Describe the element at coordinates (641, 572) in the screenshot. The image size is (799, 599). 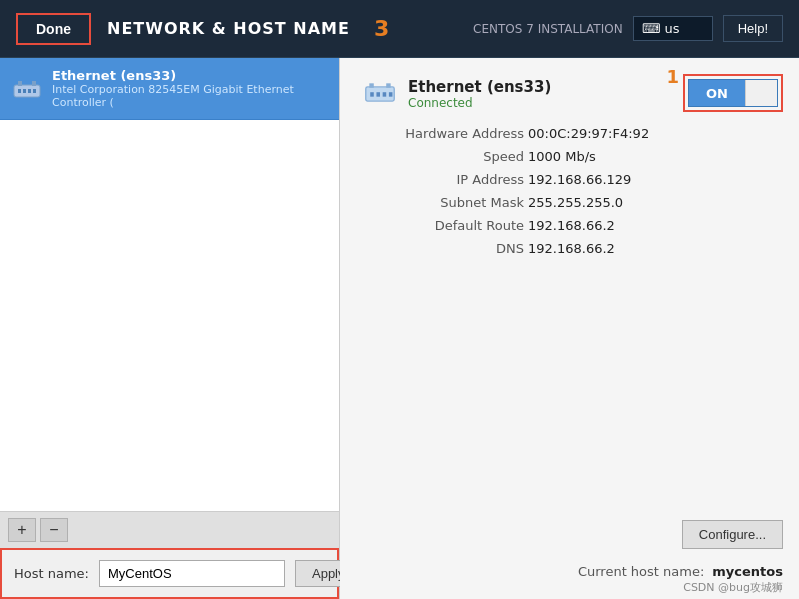
I see `current-hostname-label: Current host name:` at that location.